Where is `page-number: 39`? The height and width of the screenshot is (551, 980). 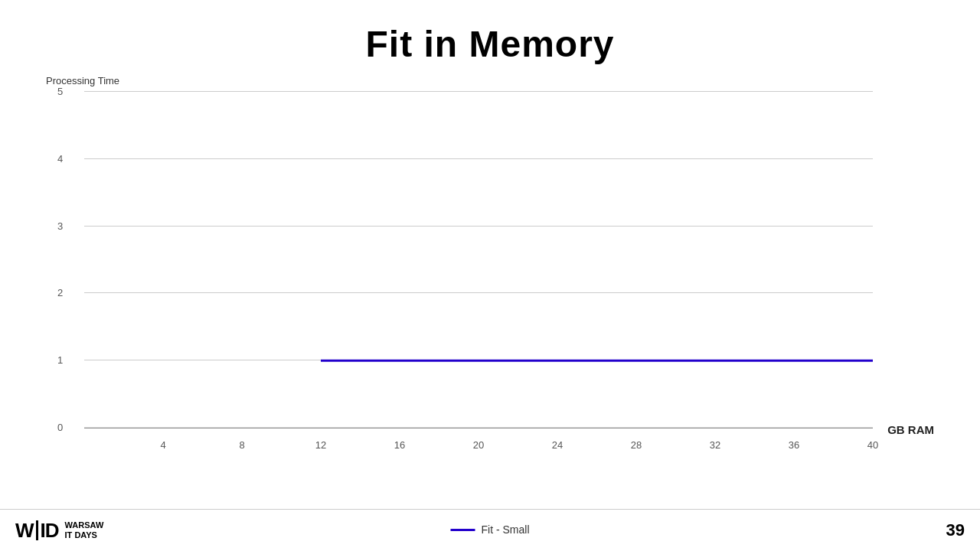 page-number: 39 is located at coordinates (956, 530).